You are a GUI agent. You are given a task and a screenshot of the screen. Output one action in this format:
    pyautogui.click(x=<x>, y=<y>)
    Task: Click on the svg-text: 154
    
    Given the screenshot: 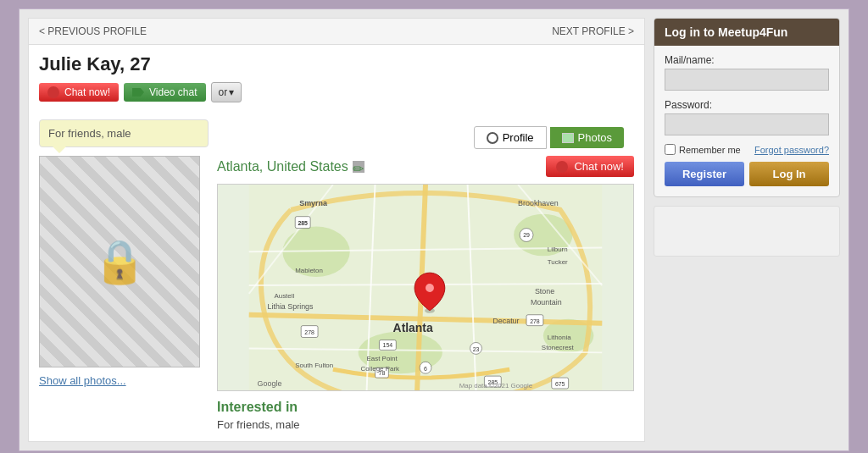 What is the action you would take?
    pyautogui.click(x=388, y=345)
    